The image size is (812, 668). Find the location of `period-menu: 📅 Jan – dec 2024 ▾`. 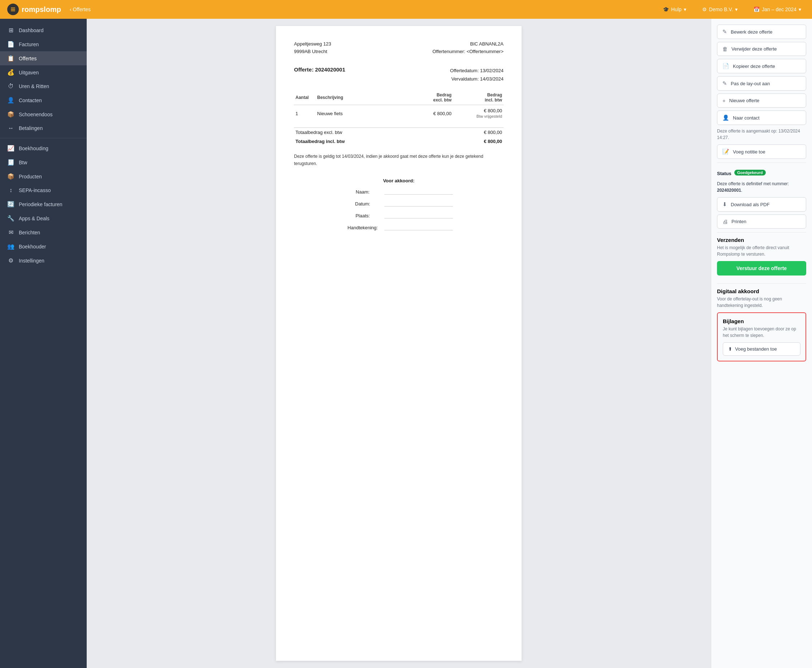

period-menu: 📅 Jan – dec 2024 ▾ is located at coordinates (777, 9).